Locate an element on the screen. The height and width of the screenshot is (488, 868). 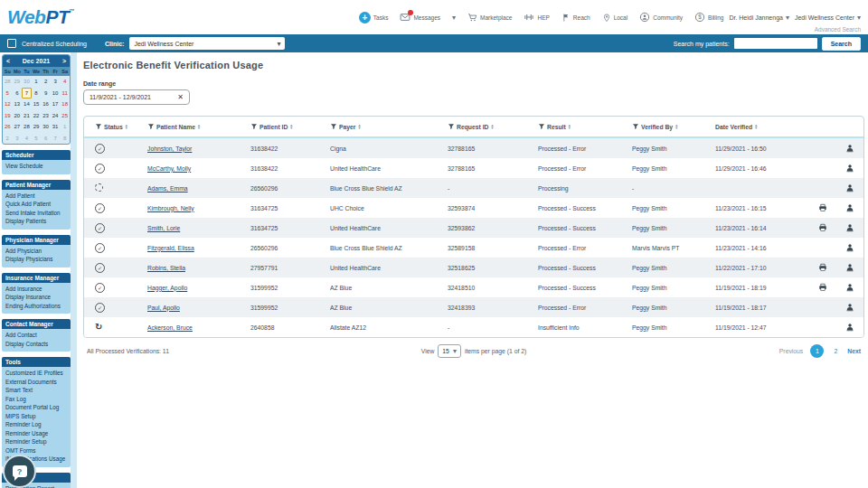
sidebar-item-omt-forms: OMT Forms is located at coordinates (36, 451).